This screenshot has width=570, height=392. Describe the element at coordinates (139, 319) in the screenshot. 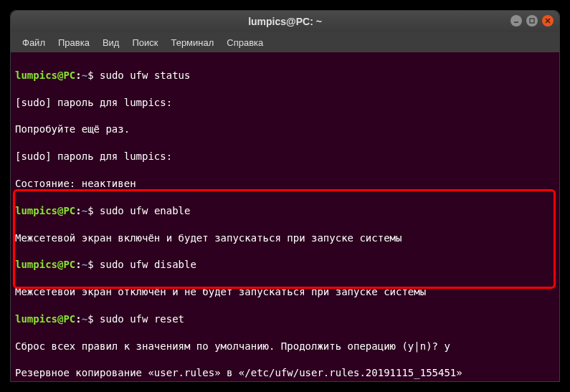

I see `command-text: sudo ufw reset` at that location.